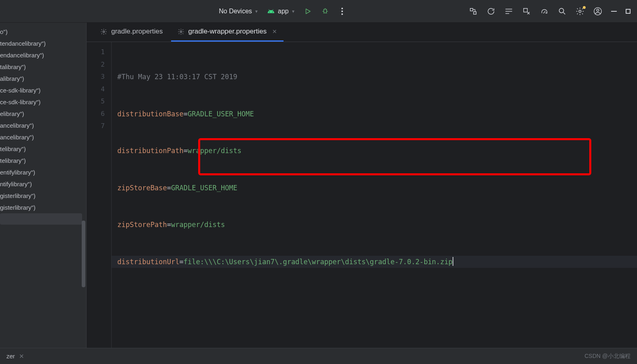 The width and height of the screenshot is (637, 364). I want to click on code-with-me-icon, so click(473, 11).